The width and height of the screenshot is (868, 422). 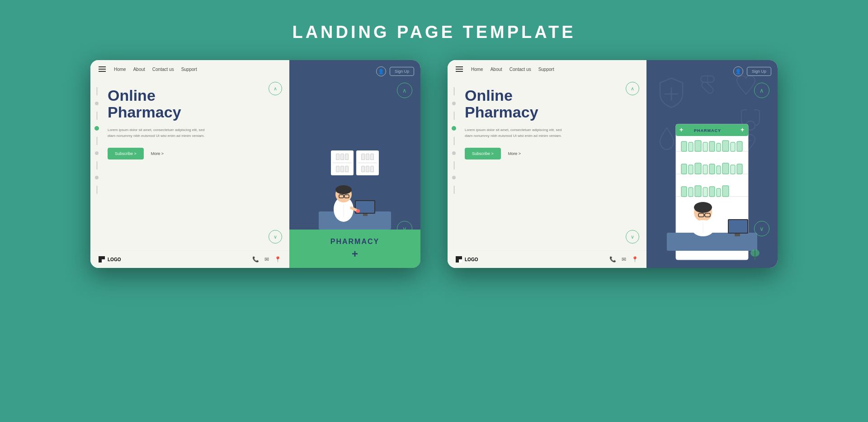 I want to click on card2-dots-sidebar, so click(x=454, y=164).